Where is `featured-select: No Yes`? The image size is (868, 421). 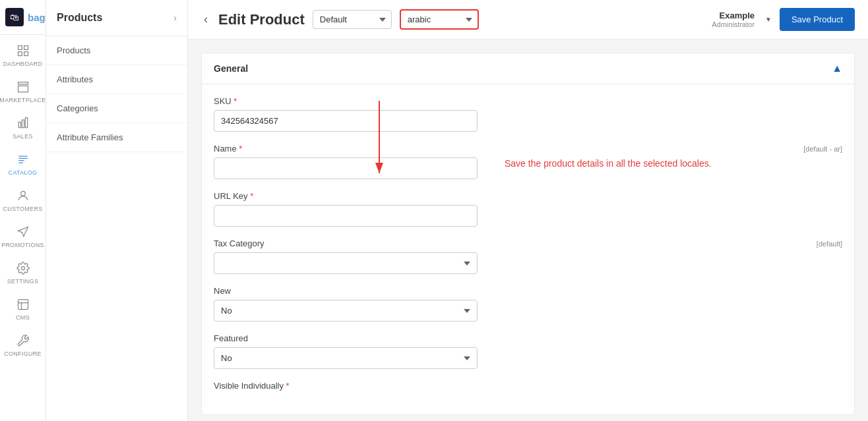 featured-select: No Yes is located at coordinates (346, 358).